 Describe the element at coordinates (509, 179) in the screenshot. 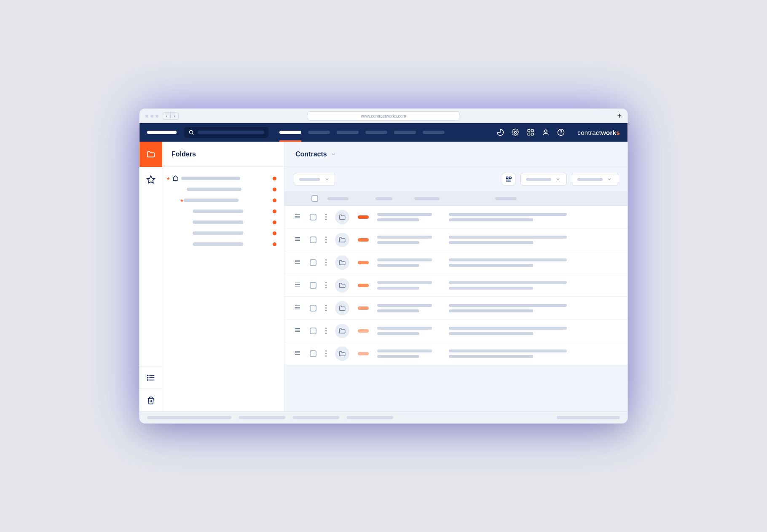

I see `view-toggle` at that location.